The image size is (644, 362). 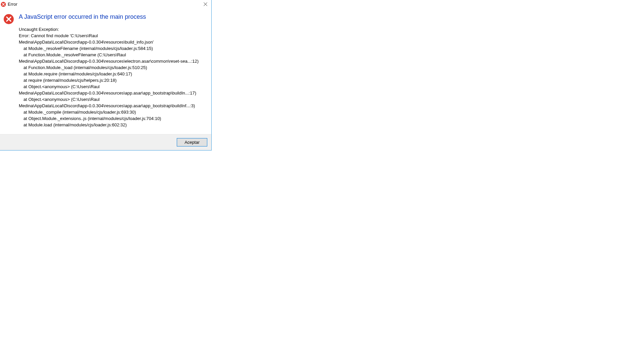 What do you see at coordinates (113, 77) in the screenshot?
I see `dialog-message: Uncaught Exception:Error: Cannot find mo…` at bounding box center [113, 77].